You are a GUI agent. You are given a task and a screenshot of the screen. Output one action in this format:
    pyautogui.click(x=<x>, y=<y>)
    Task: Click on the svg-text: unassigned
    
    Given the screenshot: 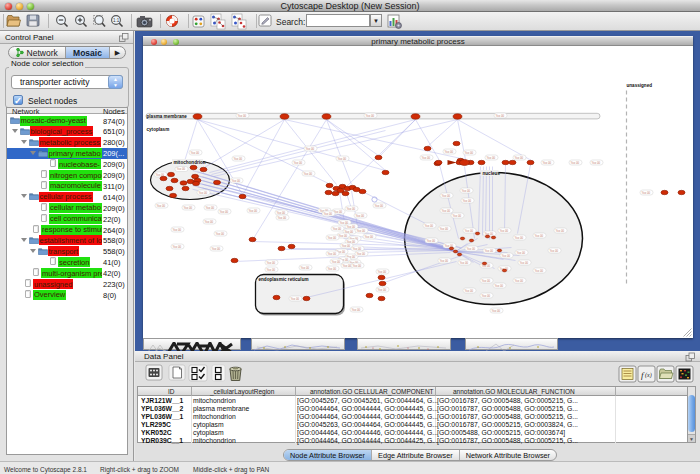 What is the action you would take?
    pyautogui.click(x=640, y=86)
    